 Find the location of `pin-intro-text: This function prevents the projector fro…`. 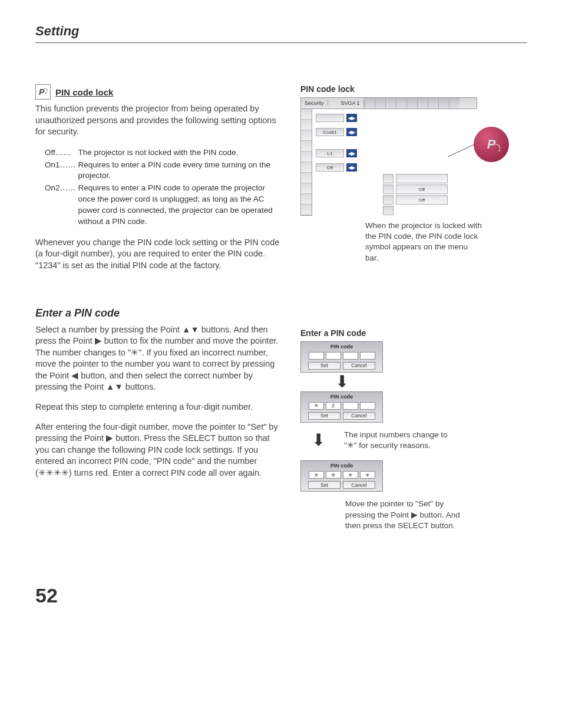

pin-intro-text: This function prevents the projector fro… is located at coordinates (159, 120).